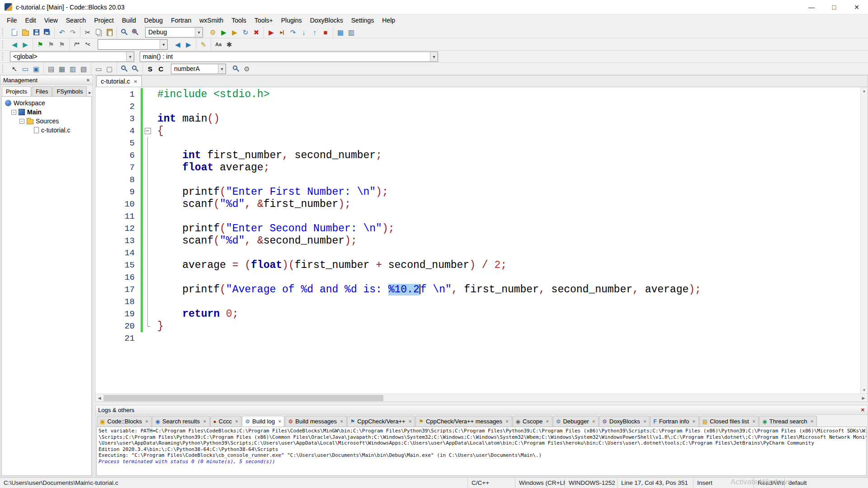 The width and height of the screenshot is (868, 488). Describe the element at coordinates (174, 33) in the screenshot. I see `build-target-select: Debug ▾` at that location.